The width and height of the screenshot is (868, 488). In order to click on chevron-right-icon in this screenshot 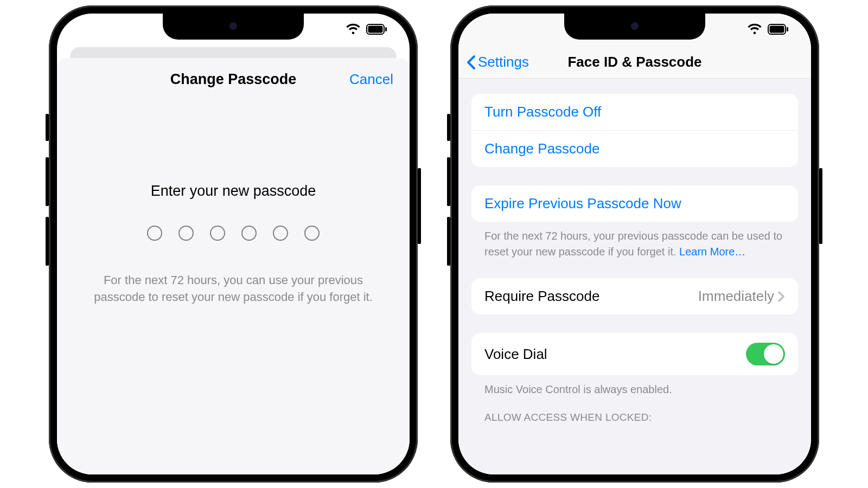, I will do `click(781, 297)`.